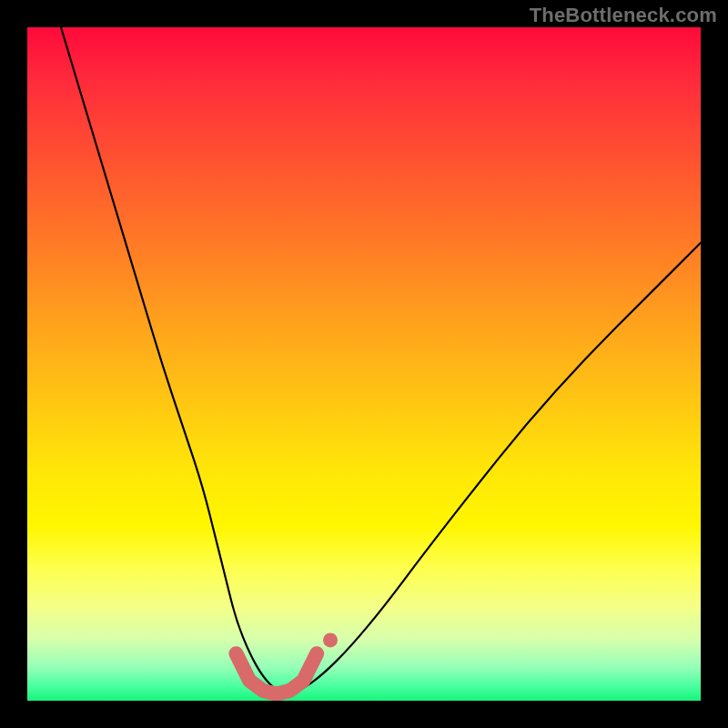 This screenshot has width=728, height=728. What do you see at coordinates (330, 640) in the screenshot?
I see `optimal-range-dot` at bounding box center [330, 640].